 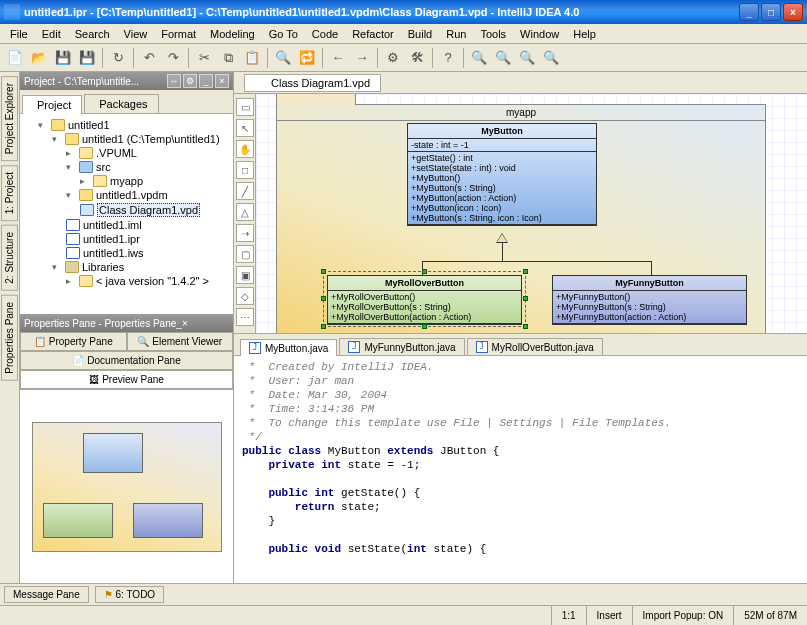 What do you see at coordinates (338, 58) in the screenshot?
I see `back-button: ←` at bounding box center [338, 58].